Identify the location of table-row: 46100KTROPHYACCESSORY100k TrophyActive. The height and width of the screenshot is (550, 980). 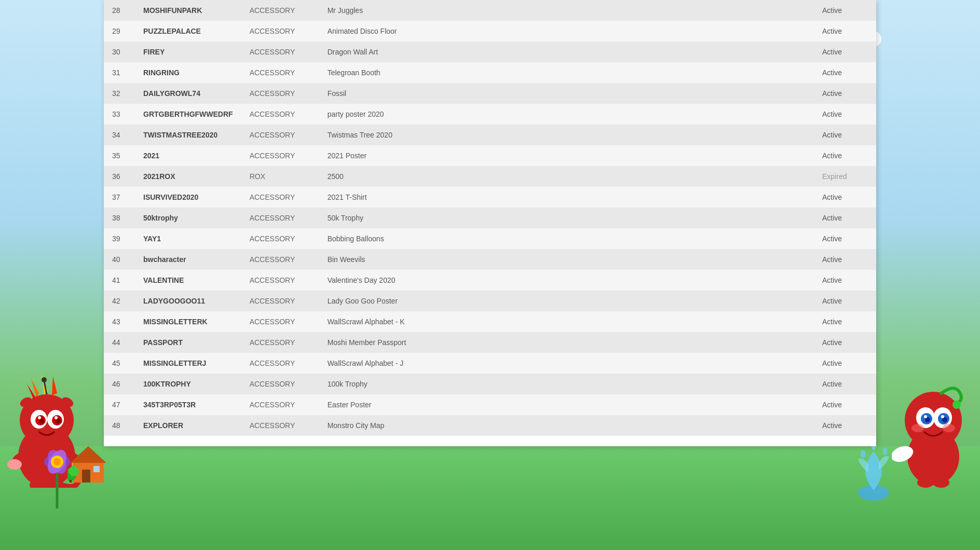
(490, 384).